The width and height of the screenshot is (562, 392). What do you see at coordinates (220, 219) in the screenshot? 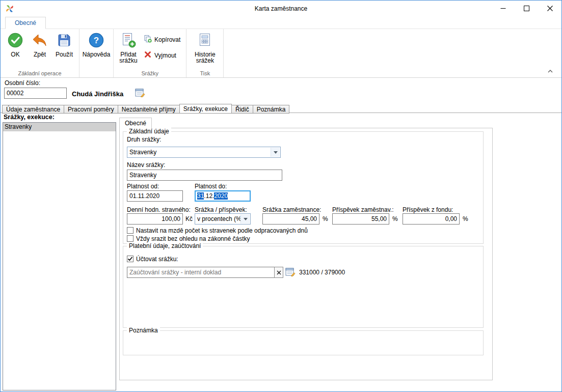
I see `mode-value: v procentech (%)` at bounding box center [220, 219].